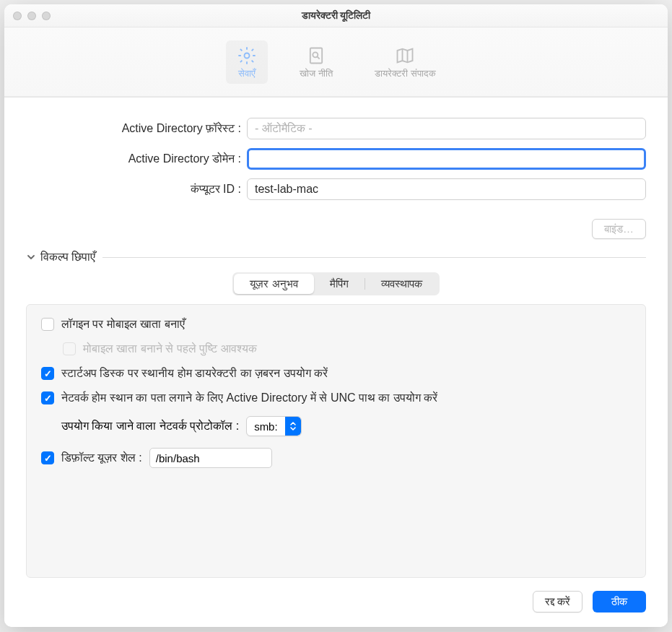 This screenshot has height=632, width=672. I want to click on segmented-control: यूज़र अनुभव मैपिंग व्यवस्थापक, so click(336, 284).